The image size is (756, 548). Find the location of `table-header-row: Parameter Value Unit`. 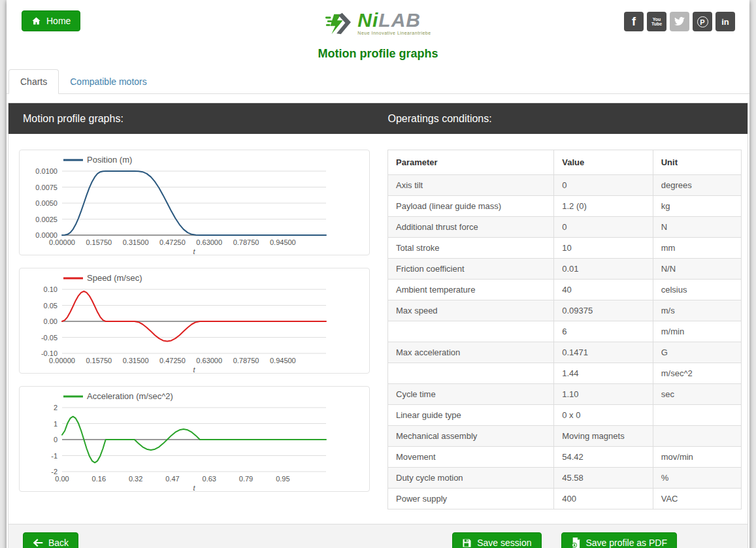

table-header-row: Parameter Value Unit is located at coordinates (565, 163).